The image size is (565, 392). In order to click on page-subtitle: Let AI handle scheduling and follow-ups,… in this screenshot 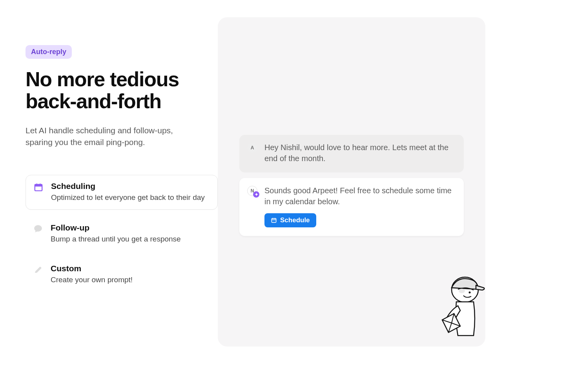, I will do `click(112, 136)`.